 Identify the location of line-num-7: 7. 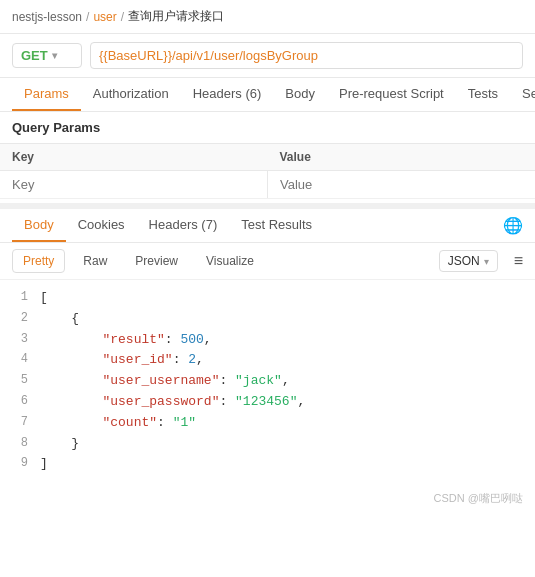
(20, 422).